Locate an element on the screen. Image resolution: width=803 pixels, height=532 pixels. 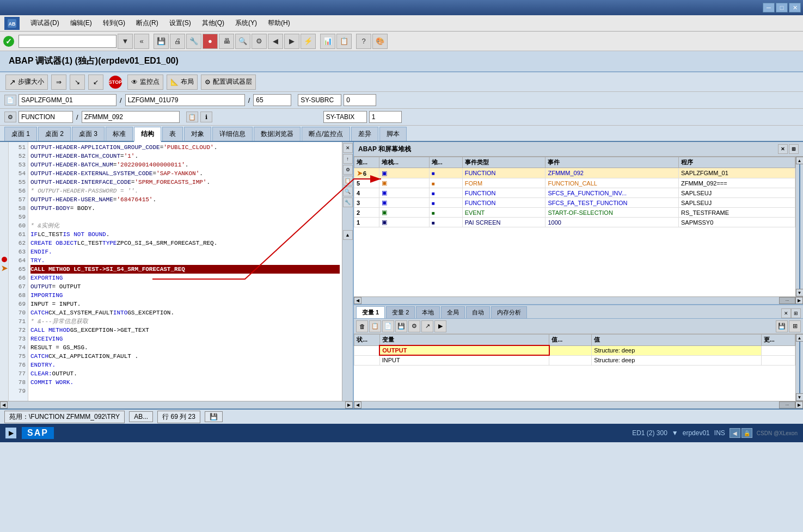
stack-close-btn: ✕ is located at coordinates (783, 149).